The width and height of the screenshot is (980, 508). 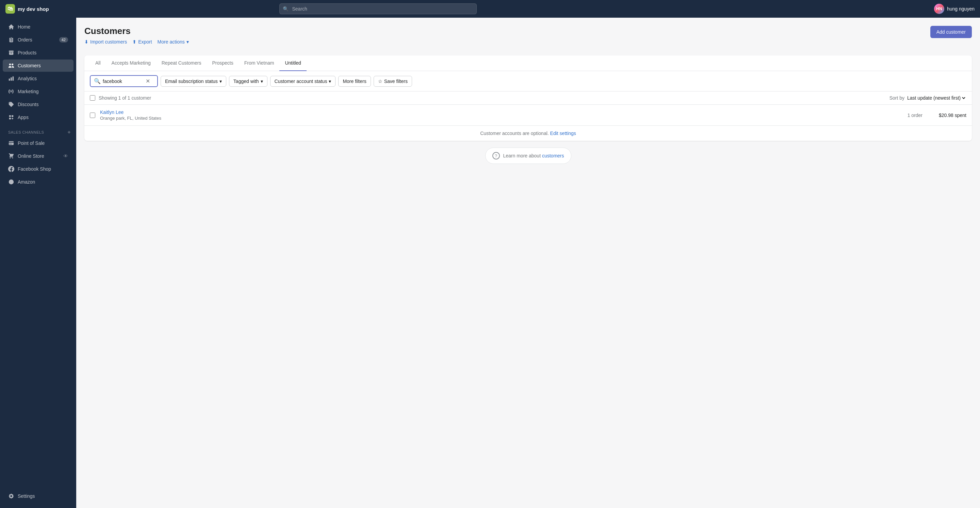 What do you see at coordinates (124, 81) in the screenshot?
I see `search-filter-wrapper: 🔍 ✕` at bounding box center [124, 81].